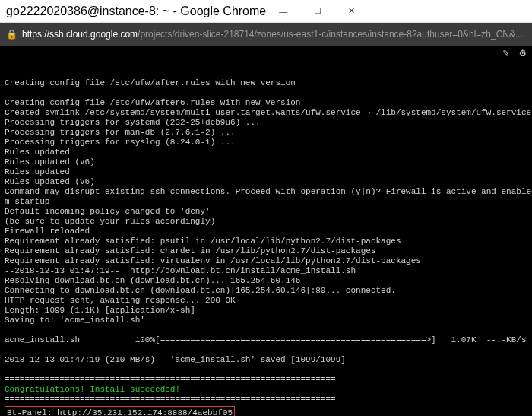 The width and height of the screenshot is (532, 416). Describe the element at coordinates (318, 11) in the screenshot. I see `maximize-button: ☐` at that location.